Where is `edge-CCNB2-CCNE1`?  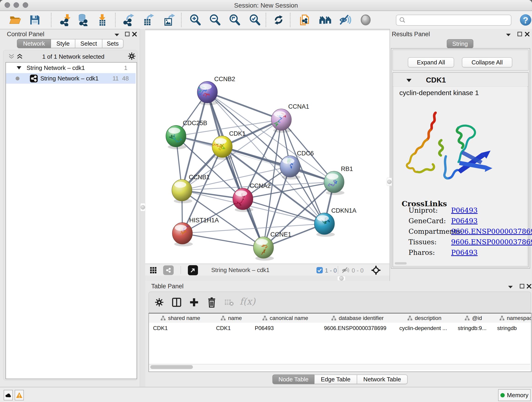 edge-CCNB2-CCNE1 is located at coordinates (235, 170).